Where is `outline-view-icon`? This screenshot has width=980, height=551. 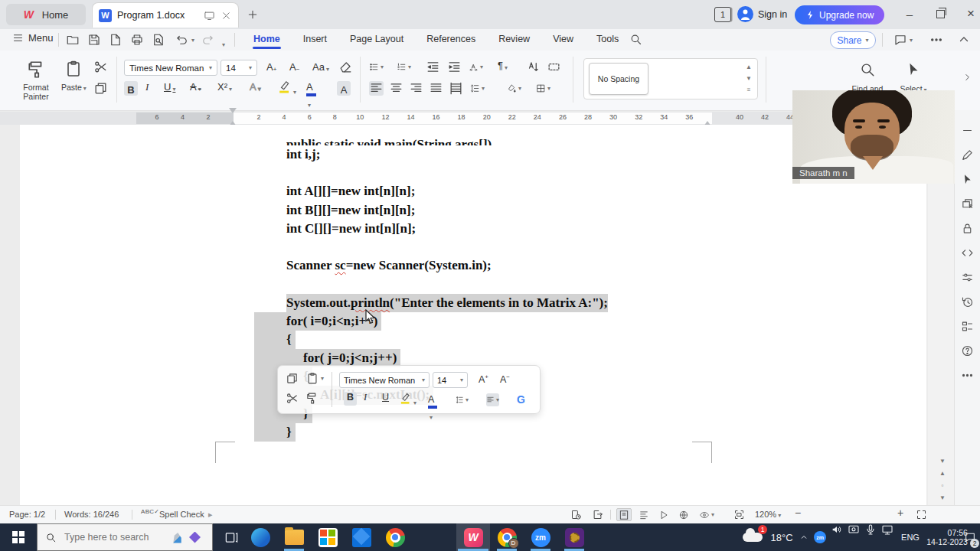
outline-view-icon is located at coordinates (644, 514).